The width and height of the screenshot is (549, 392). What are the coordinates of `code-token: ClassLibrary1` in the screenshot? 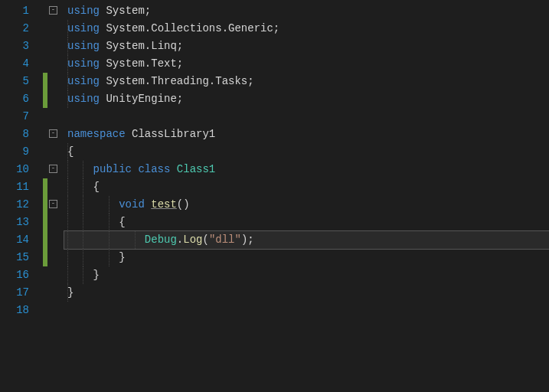 It's located at (173, 134).